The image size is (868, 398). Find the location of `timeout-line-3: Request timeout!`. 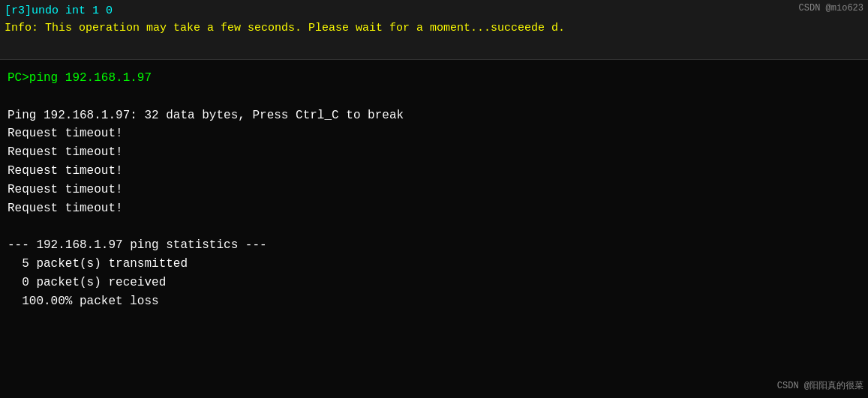

timeout-line-3: Request timeout! is located at coordinates (434, 171).